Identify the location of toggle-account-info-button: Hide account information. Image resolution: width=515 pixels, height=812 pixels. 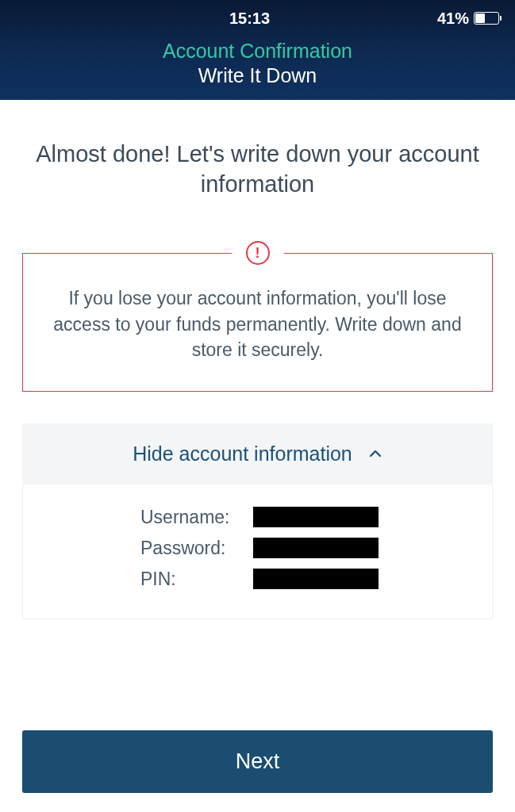
(257, 454).